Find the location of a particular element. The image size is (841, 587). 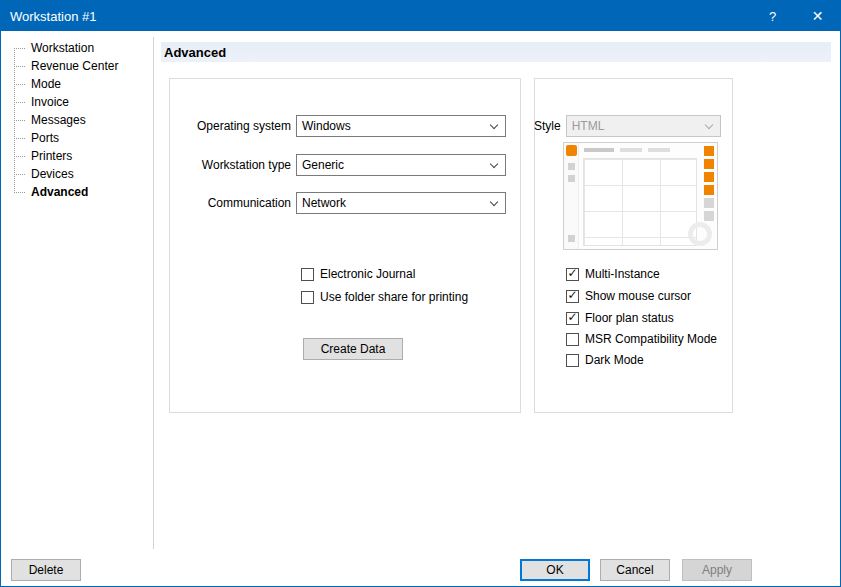

operating-system-select: Windows is located at coordinates (401, 126).